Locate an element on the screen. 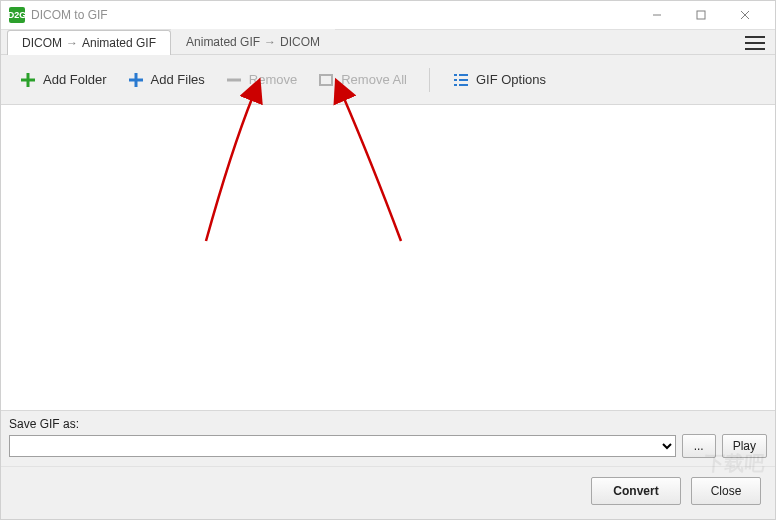 The width and height of the screenshot is (776, 520). close-window-button is located at coordinates (745, 15).